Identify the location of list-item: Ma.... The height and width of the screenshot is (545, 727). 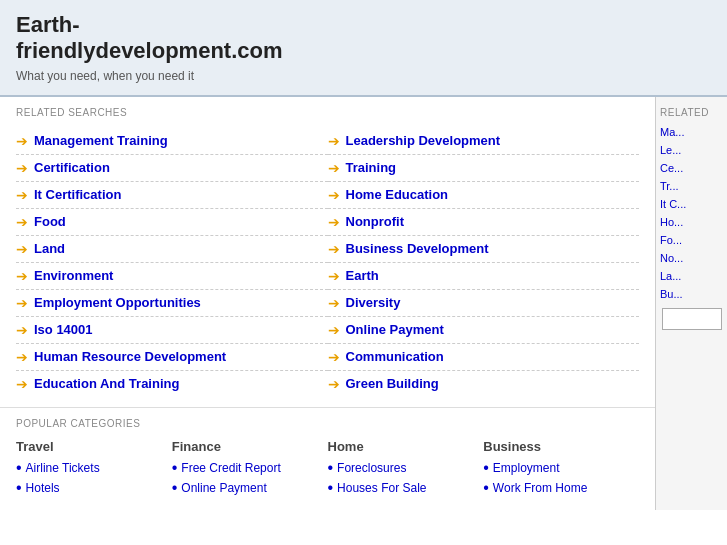
(692, 132).